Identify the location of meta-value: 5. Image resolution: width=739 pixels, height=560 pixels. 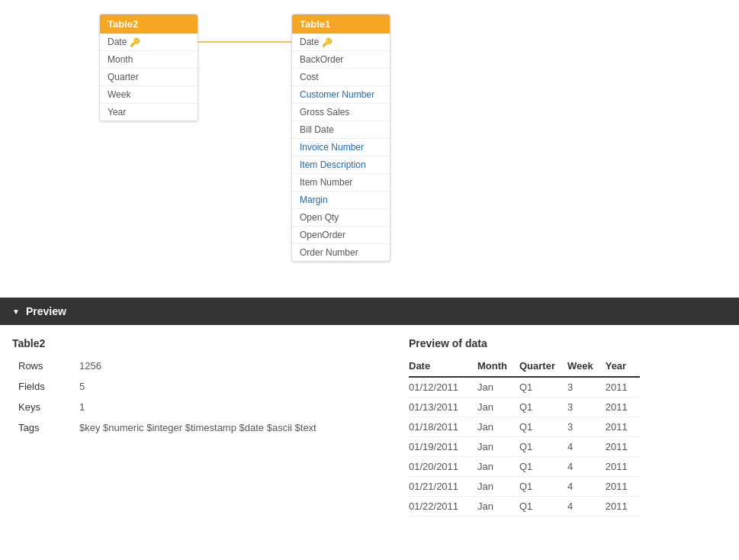
(226, 386).